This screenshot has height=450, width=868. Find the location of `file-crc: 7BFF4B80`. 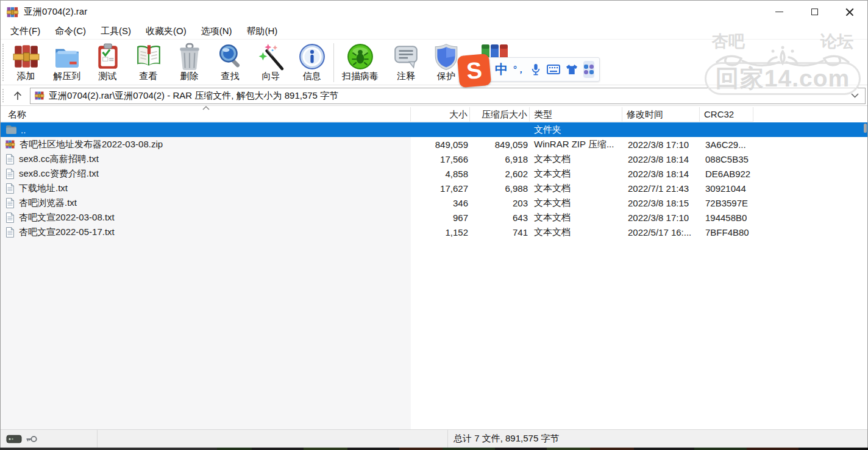

file-crc: 7BFF4B80 is located at coordinates (727, 233).